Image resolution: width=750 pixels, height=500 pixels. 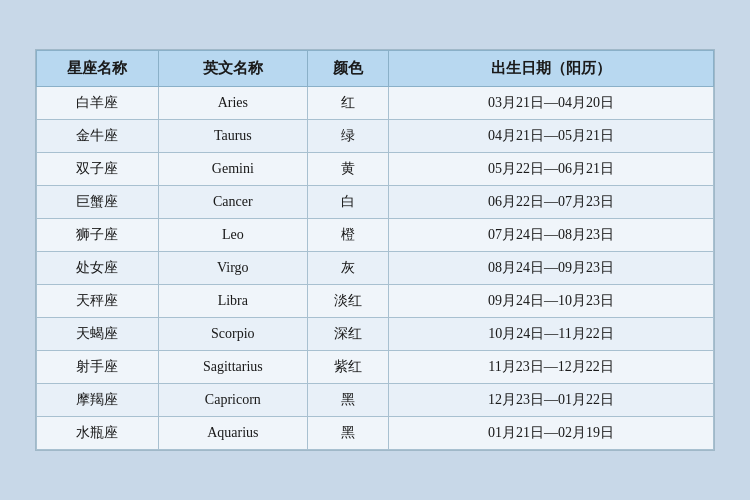 I want to click on cell-color: 绿, so click(x=348, y=136).